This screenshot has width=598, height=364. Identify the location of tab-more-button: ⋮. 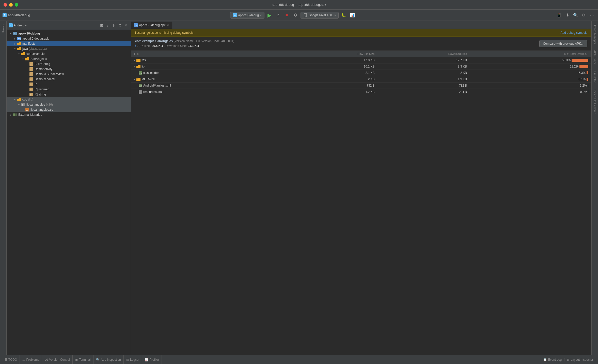
(588, 27).